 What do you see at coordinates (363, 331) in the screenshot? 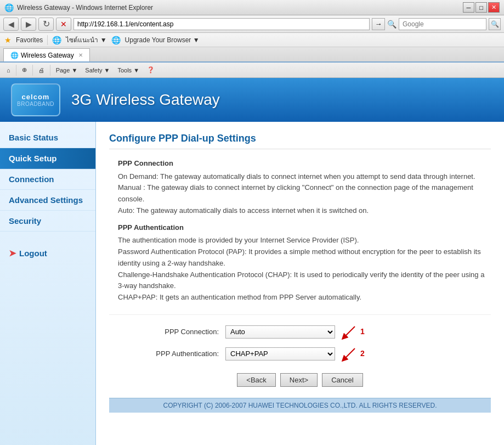
I see `annotation-1-number: 1` at bounding box center [363, 331].